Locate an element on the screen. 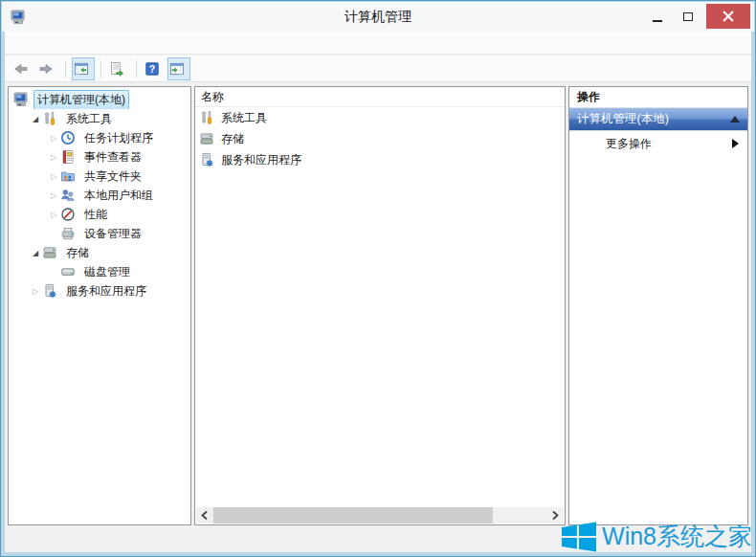  tree-item: ▷ 事件查看器 is located at coordinates (100, 157).